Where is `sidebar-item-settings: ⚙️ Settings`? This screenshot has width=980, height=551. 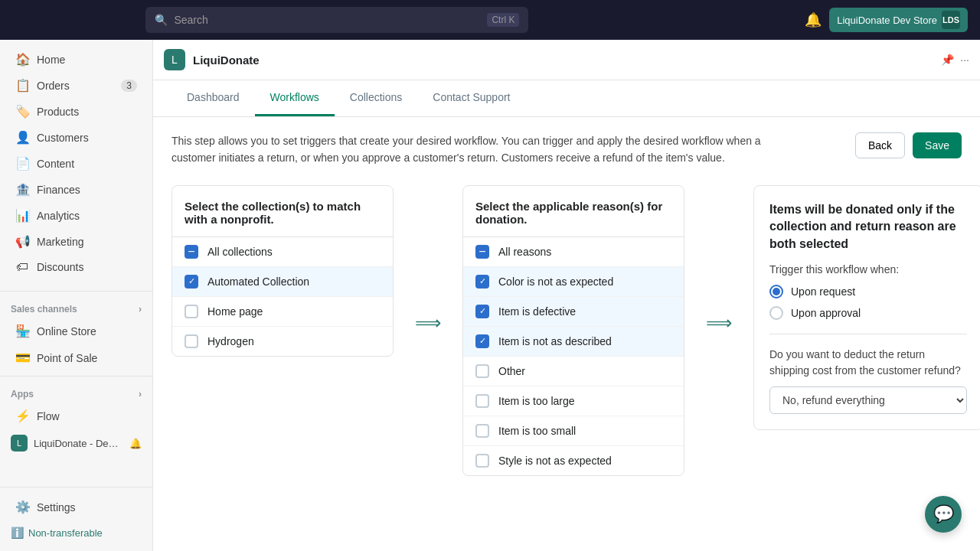 sidebar-item-settings: ⚙️ Settings is located at coordinates (77, 507).